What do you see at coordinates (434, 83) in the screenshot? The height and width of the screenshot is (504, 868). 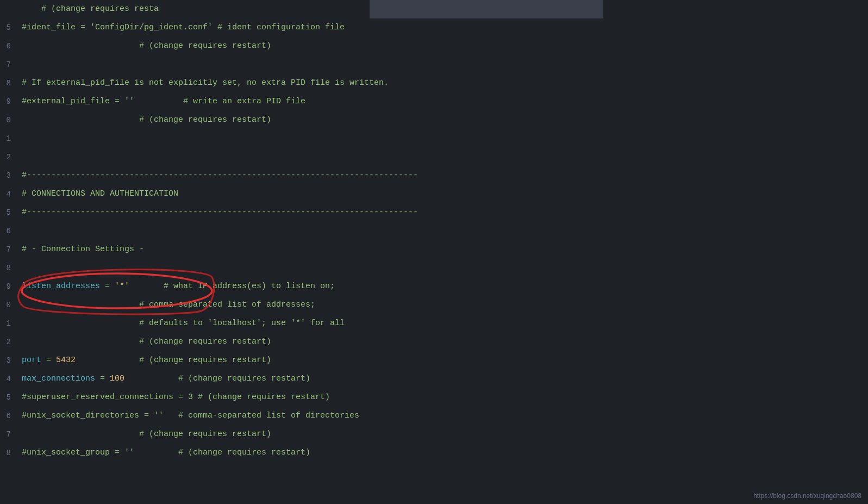 I see `code-line: 8 # If external_pid_file is not explicit…` at bounding box center [434, 83].